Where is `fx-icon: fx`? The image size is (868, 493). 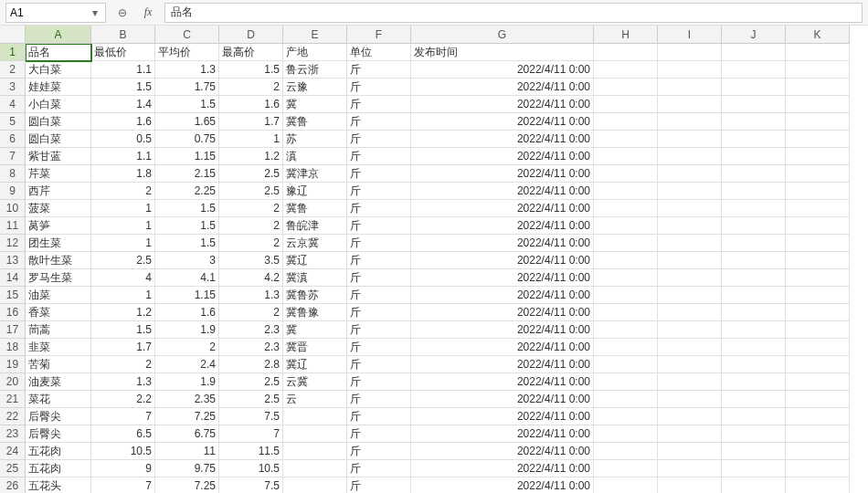 fx-icon: fx is located at coordinates (148, 13).